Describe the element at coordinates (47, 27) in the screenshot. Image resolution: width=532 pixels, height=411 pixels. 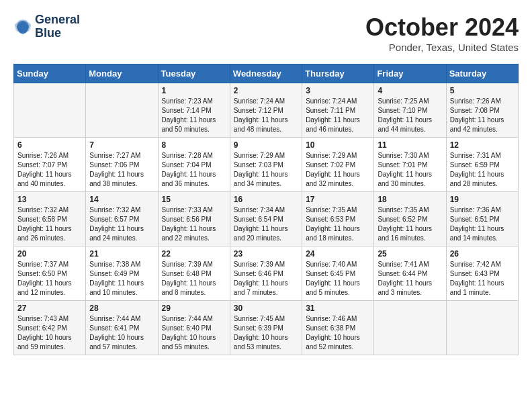
I see `logo: General Blue` at that location.